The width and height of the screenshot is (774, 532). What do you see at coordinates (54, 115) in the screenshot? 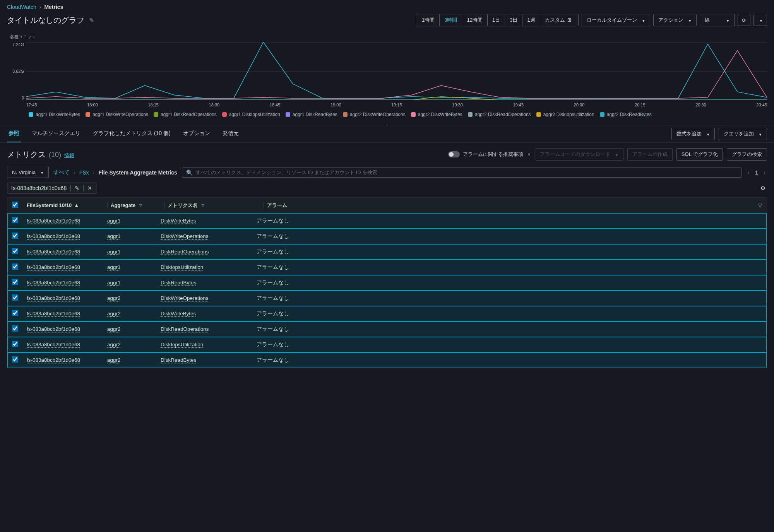
I see `legend-item: aggr1 DiskWriteBytes` at bounding box center [54, 115].